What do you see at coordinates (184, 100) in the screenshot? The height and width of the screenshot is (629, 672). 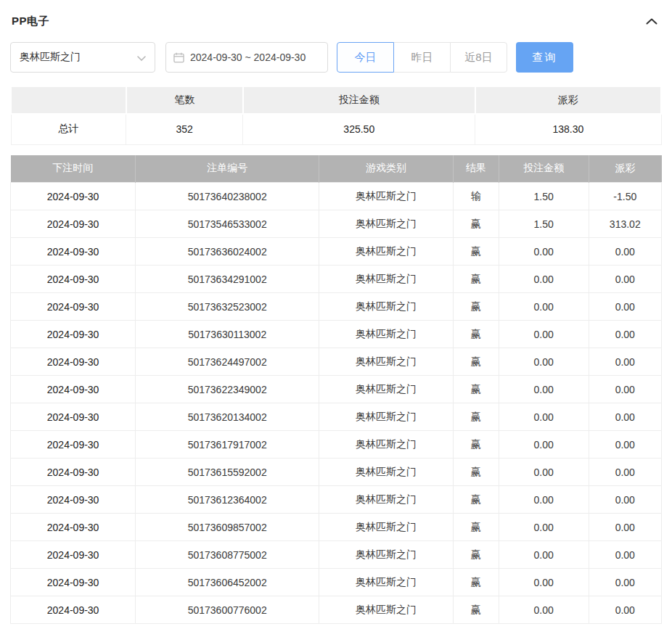 I see `summary-header-count: 笔数` at bounding box center [184, 100].